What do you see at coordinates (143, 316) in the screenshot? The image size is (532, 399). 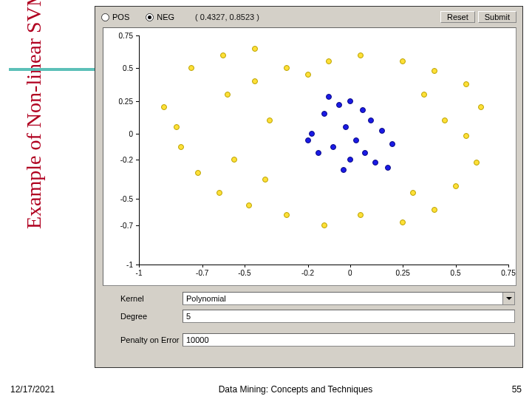 I see `degree-label: Degree` at bounding box center [143, 316].